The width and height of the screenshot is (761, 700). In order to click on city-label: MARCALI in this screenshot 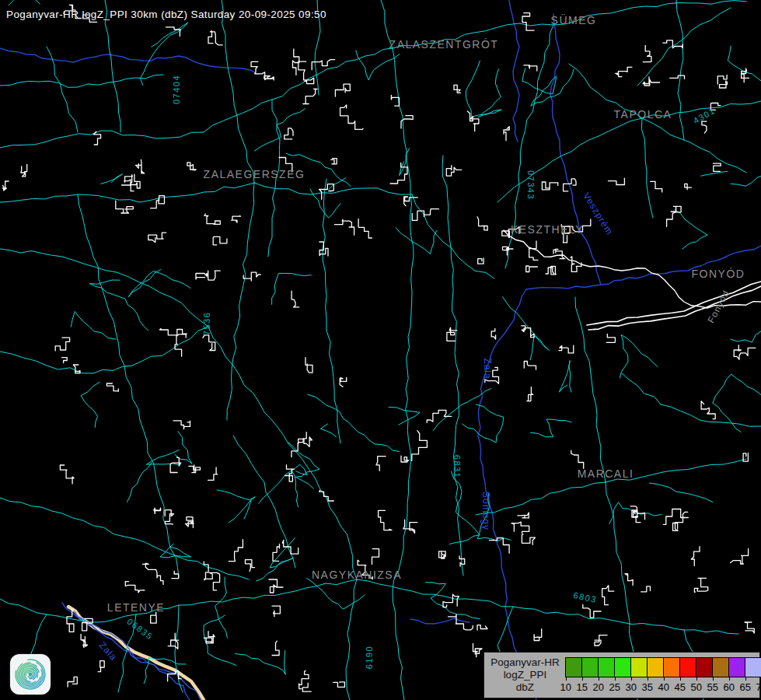, I will do `click(606, 474)`.